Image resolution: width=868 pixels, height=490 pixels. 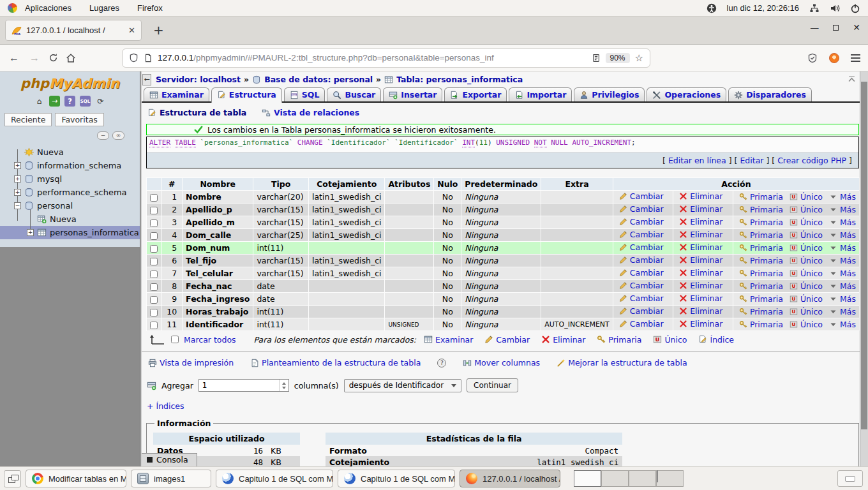 What do you see at coordinates (175, 339) in the screenshot?
I see `check-all-checkbox` at bounding box center [175, 339].